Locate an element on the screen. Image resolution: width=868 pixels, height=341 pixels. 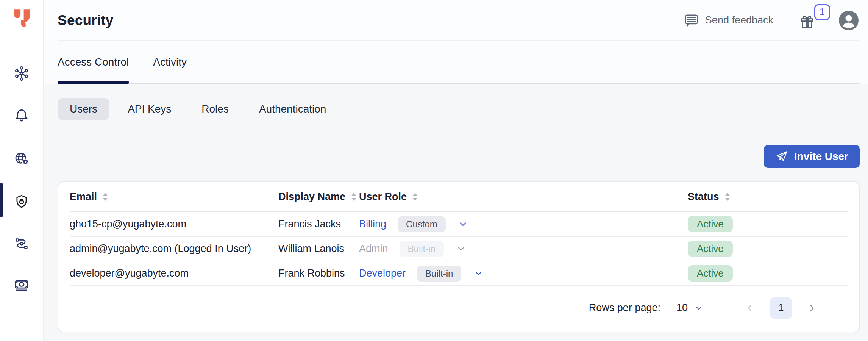
user-display-name: William Lanois is located at coordinates (319, 249).